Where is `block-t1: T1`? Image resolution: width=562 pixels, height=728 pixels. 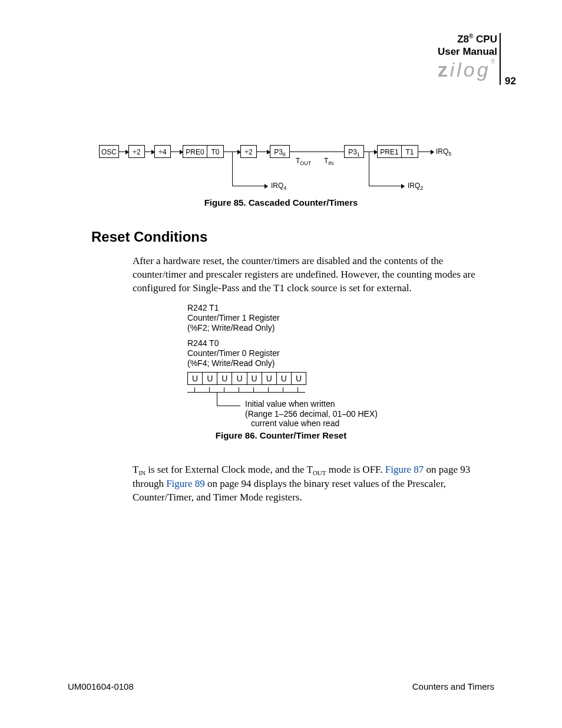
block-t1: T1 is located at coordinates (410, 151).